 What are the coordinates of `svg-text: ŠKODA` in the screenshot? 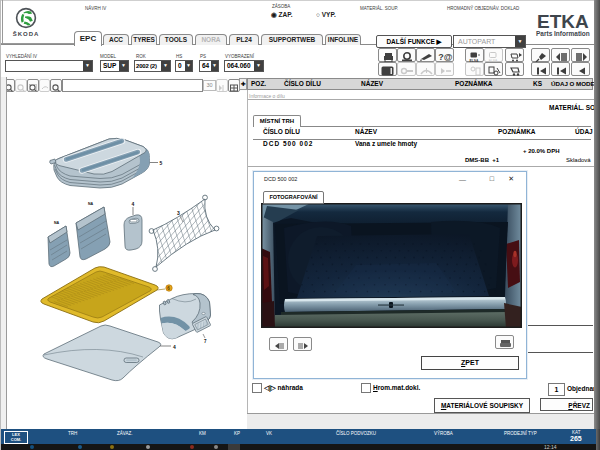 It's located at (26, 34).